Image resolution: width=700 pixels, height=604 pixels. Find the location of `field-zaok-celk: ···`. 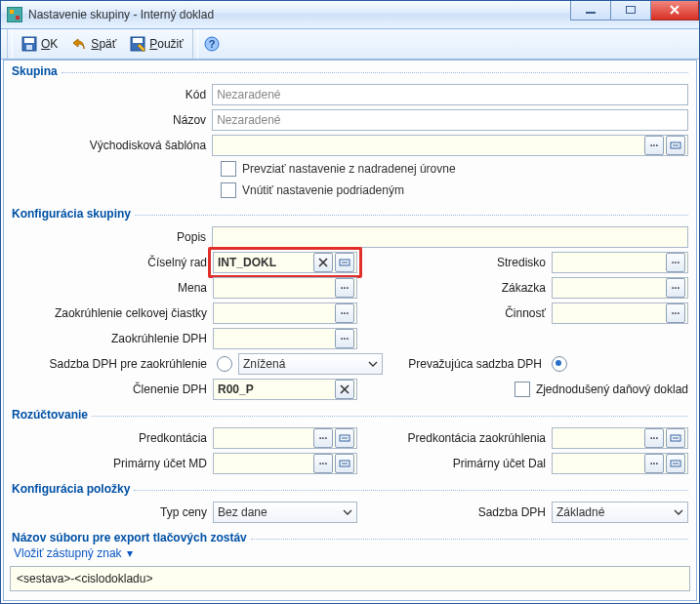

field-zaok-celk: ··· is located at coordinates (285, 313).